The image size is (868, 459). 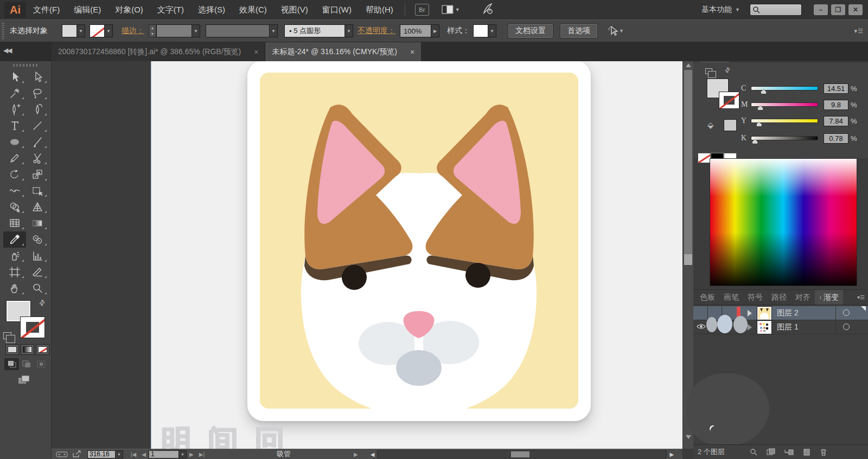 What do you see at coordinates (37, 256) in the screenshot?
I see `column-graph-tool` at bounding box center [37, 256].